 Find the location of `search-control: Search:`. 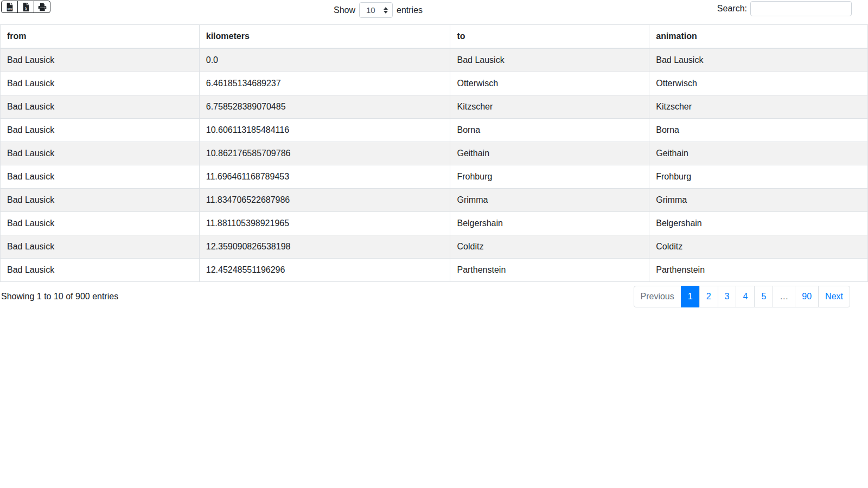

search-control: Search: is located at coordinates (784, 9).